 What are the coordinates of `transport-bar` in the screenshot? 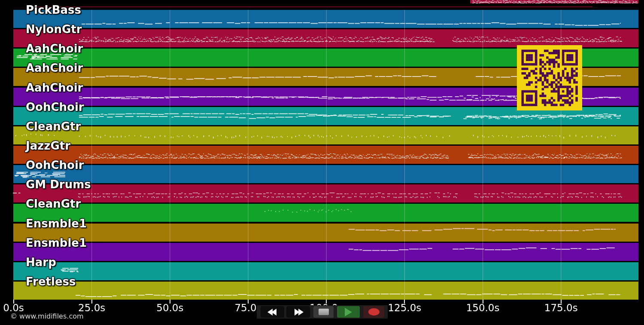 It's located at (322, 312).